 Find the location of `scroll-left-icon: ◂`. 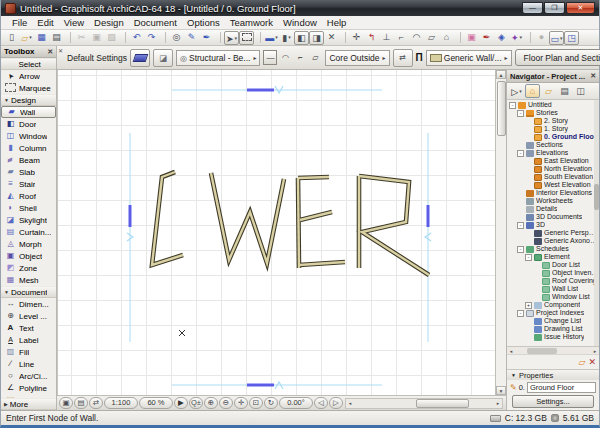

scroll-left-icon: ◂ is located at coordinates (350, 403).